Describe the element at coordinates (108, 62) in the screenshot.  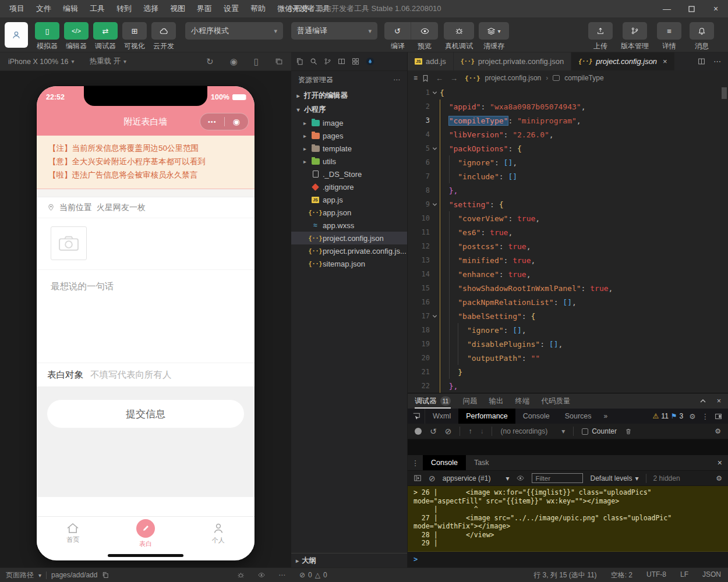
I see `hot-reload-select: 热重载 开 ▾` at that location.